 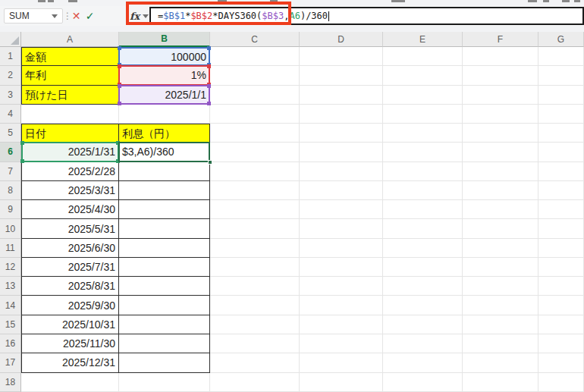 What do you see at coordinates (165, 191) in the screenshot?
I see `cell-B8` at bounding box center [165, 191].